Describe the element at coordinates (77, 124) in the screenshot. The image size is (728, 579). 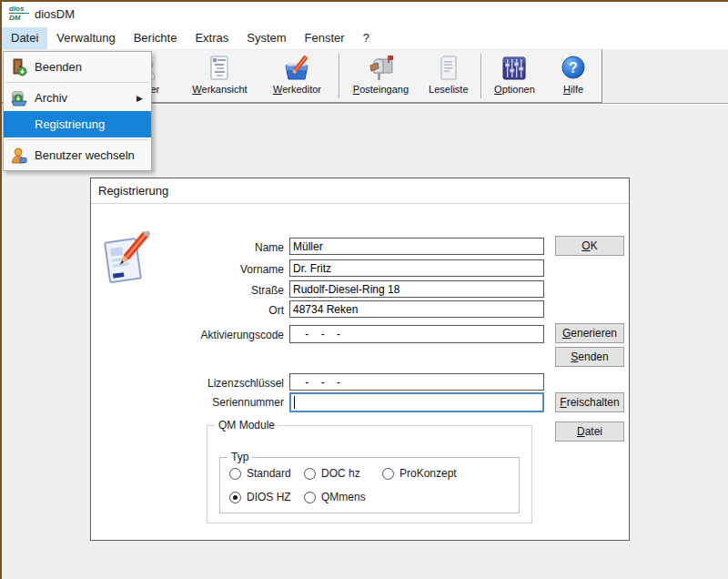
I see `menu-item-registrierung: Registrierung` at that location.